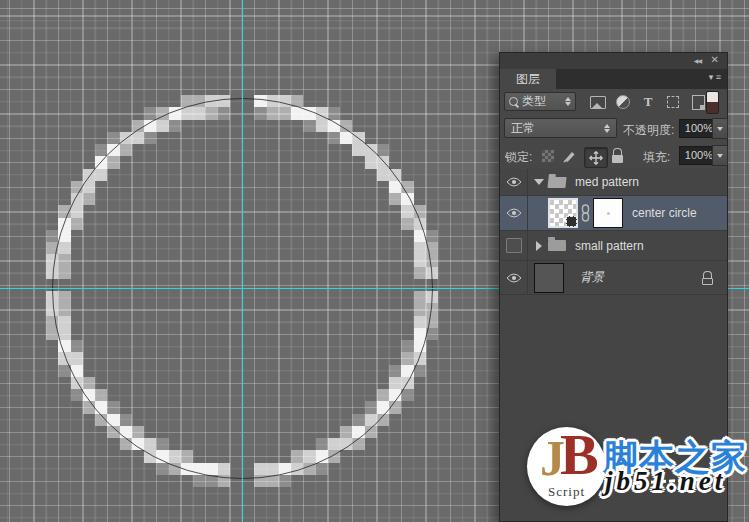 The image size is (749, 522). Describe the element at coordinates (648, 102) in the screenshot. I see `type-layers-filter-icon: T` at that location.